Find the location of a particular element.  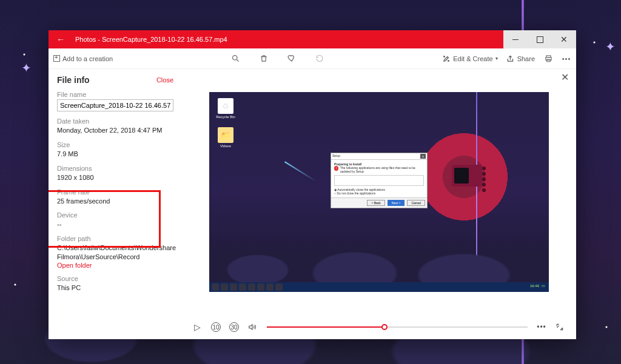

field-folderpath: Folder path C:\Users\fatiw\Documents\Won… is located at coordinates (115, 252).